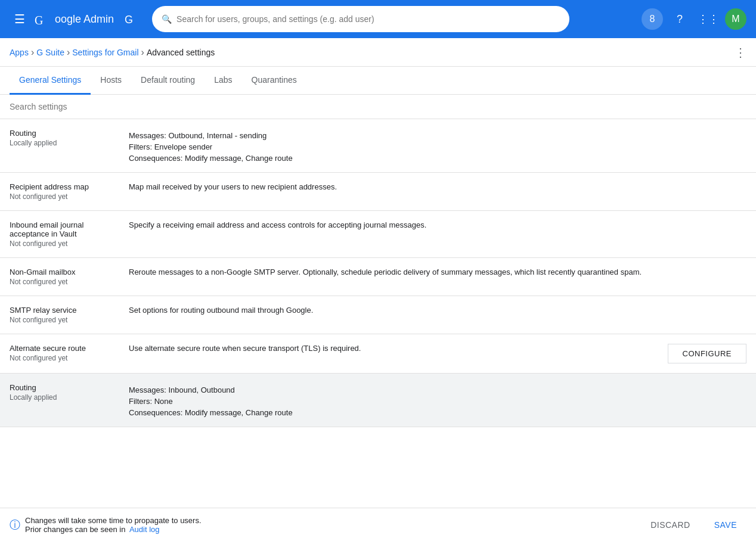 Image resolution: width=756 pixels, height=541 pixels. I want to click on detail-key-0-0: Messages:, so click(148, 136).